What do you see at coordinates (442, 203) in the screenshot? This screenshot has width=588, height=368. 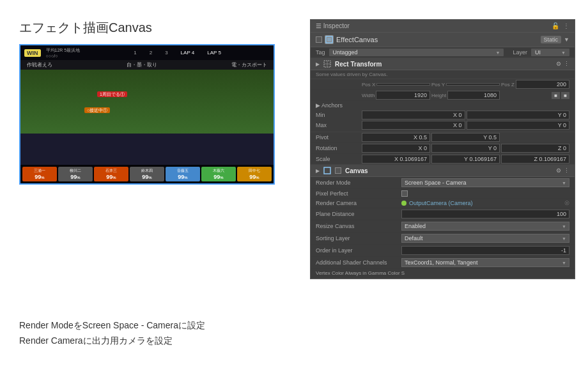 I see `render-camera-row: Render Camera OutputCamera (Camera) ☉` at bounding box center [442, 203].